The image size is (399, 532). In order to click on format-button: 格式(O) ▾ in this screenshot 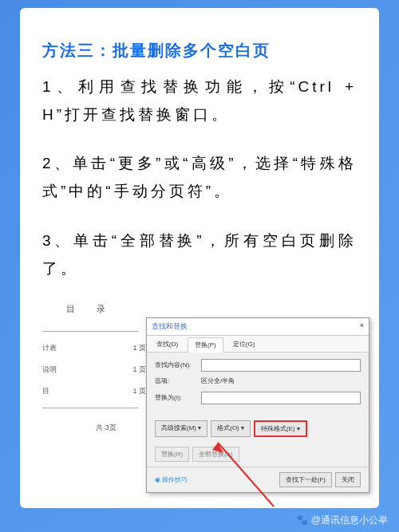, I will do `click(231, 429)`.